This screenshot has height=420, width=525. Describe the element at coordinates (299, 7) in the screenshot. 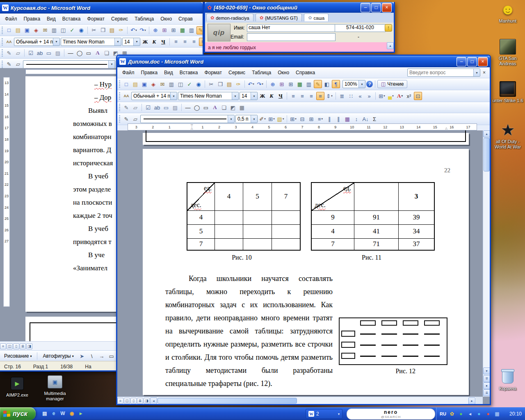

I see `titlebar: ✿ [450-020-659] - Окно сообщений – □ ×` at that location.